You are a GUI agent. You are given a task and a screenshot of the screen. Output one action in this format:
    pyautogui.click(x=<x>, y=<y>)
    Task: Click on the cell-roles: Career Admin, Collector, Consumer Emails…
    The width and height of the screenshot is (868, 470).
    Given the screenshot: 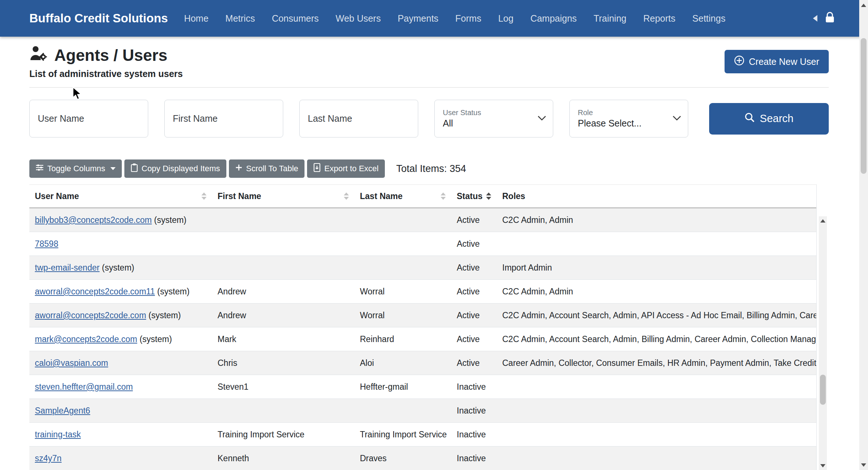 What is the action you would take?
    pyautogui.click(x=657, y=363)
    